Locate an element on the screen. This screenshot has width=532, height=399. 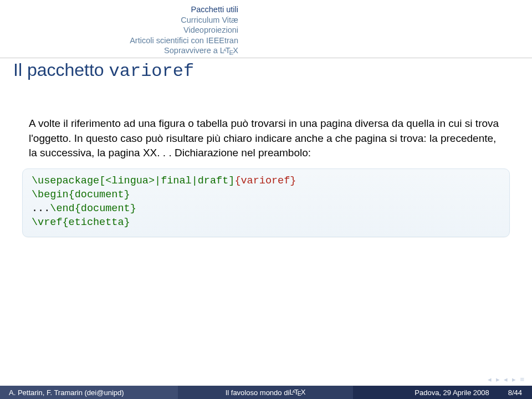
tex-command: \usepackage is located at coordinates (65, 181).